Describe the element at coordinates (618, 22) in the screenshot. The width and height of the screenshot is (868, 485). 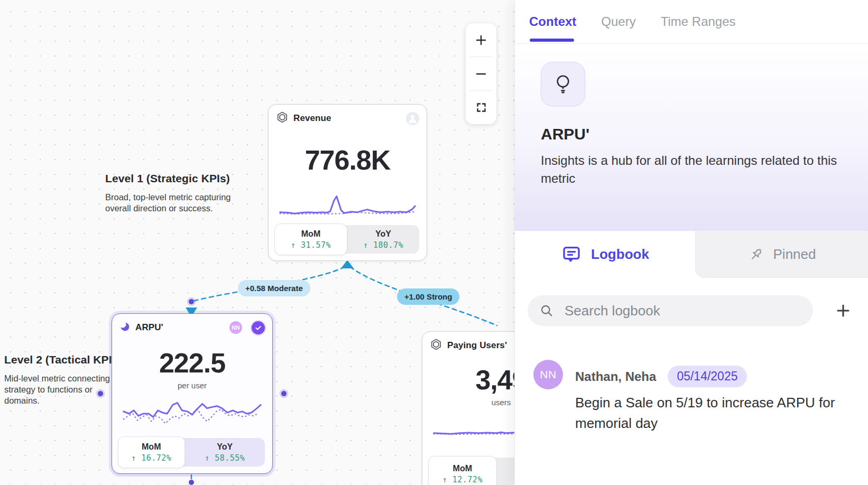
I see `tab-query: Query` at that location.